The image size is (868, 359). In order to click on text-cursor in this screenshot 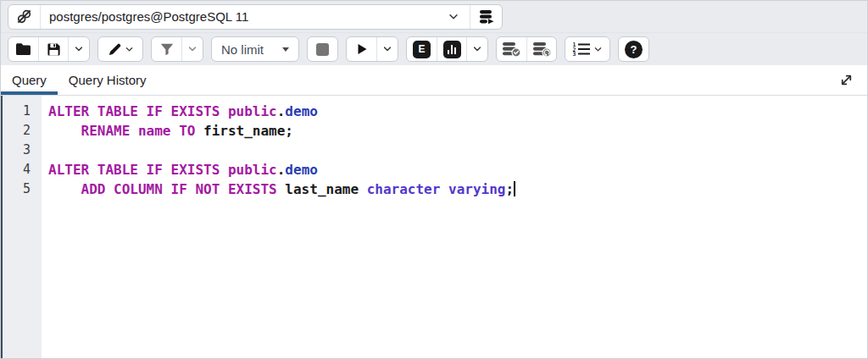, I will do `click(515, 189)`.